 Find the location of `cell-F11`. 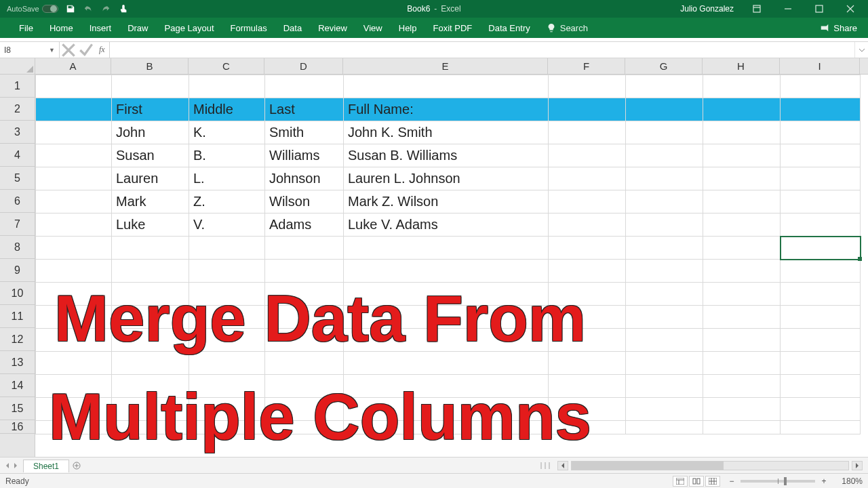

cell-F11 is located at coordinates (587, 317).